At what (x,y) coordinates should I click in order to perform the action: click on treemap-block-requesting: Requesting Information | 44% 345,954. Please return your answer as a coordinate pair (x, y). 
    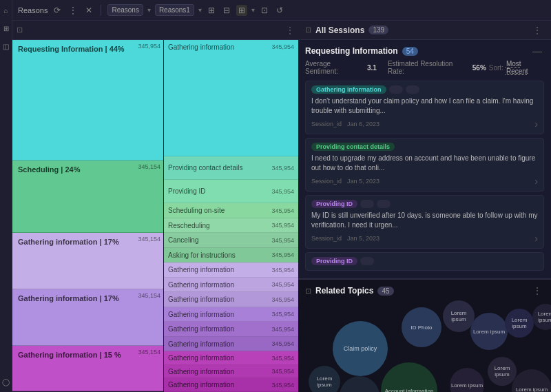
    Looking at the image, I should click on (88, 101).